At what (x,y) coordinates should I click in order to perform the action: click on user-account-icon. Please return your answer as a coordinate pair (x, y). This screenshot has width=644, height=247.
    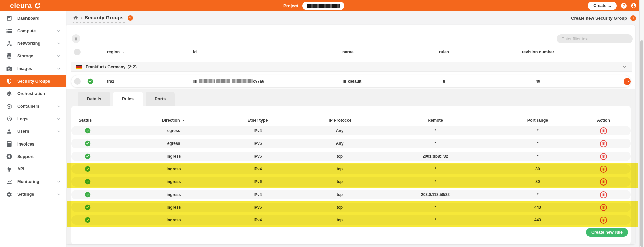
    Looking at the image, I should click on (634, 6).